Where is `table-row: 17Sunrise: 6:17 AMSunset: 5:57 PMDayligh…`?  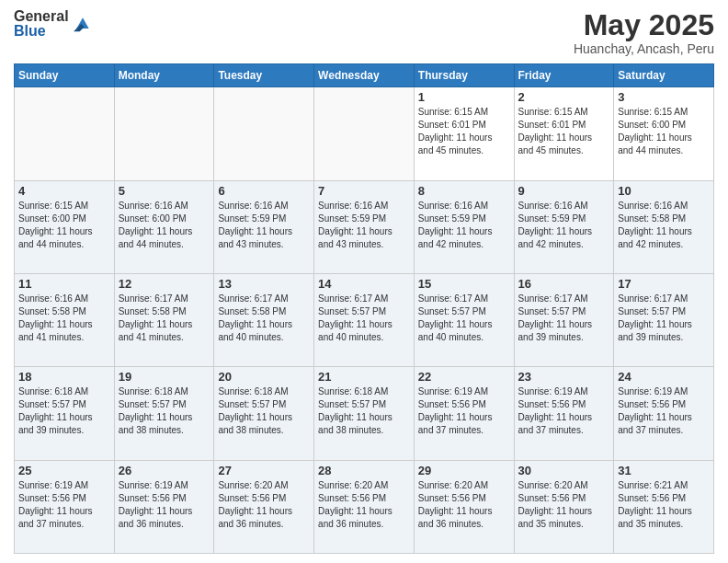
table-row: 17Sunrise: 6:17 AMSunset: 5:57 PMDayligh… is located at coordinates (664, 320).